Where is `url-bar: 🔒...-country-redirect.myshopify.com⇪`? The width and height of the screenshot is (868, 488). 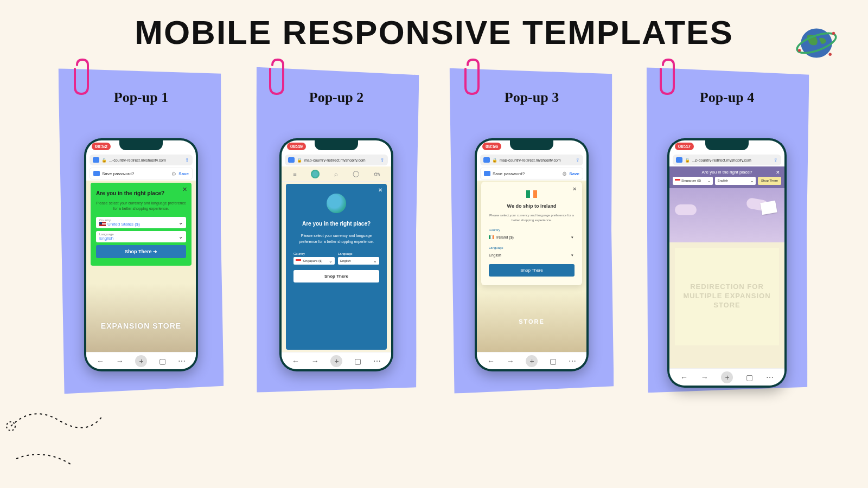
url-bar: 🔒...-country-redirect.myshopify.com⇪ is located at coordinates (141, 160).